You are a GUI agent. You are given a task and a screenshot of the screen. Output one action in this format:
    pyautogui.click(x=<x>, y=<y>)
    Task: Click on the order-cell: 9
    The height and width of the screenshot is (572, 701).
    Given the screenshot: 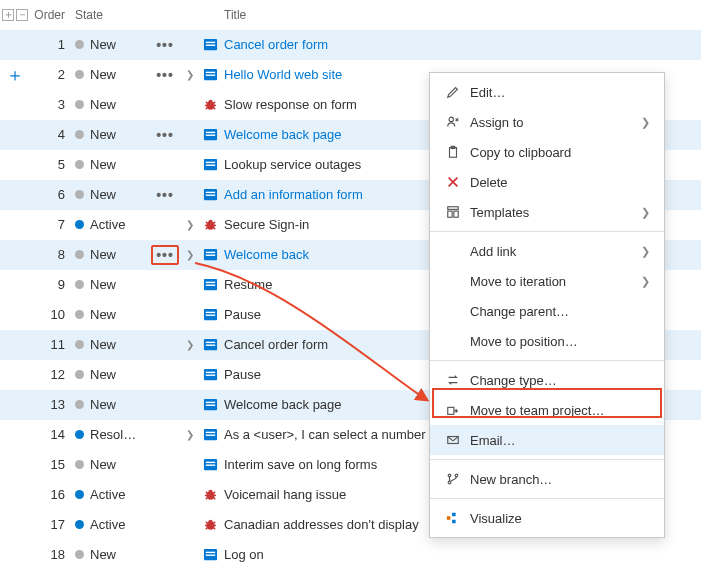 What is the action you would take?
    pyautogui.click(x=52, y=284)
    